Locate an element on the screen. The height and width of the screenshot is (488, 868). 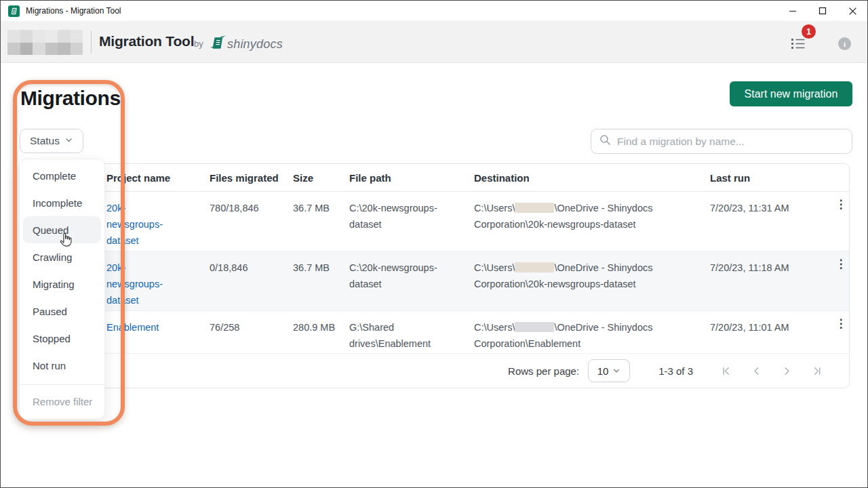
migration-search is located at coordinates (722, 141).